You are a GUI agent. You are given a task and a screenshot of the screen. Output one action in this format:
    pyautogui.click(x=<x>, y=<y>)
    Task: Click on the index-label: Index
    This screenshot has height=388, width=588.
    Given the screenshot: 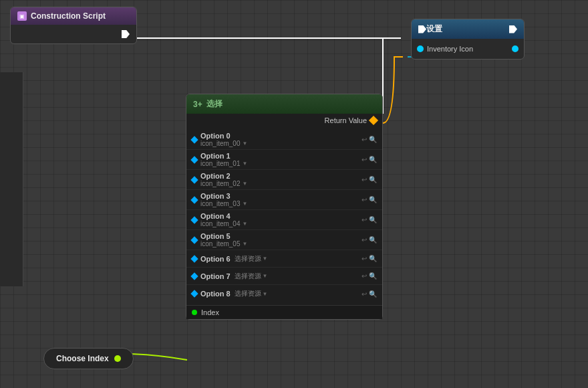 What is the action you would take?
    pyautogui.click(x=210, y=312)
    